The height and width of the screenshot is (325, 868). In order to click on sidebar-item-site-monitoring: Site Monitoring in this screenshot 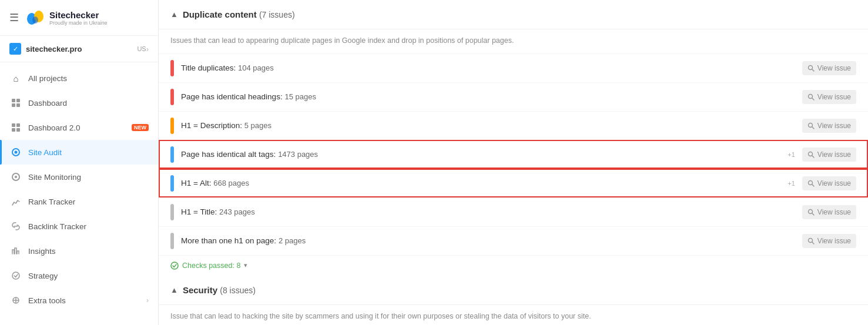, I will do `click(79, 177)`.